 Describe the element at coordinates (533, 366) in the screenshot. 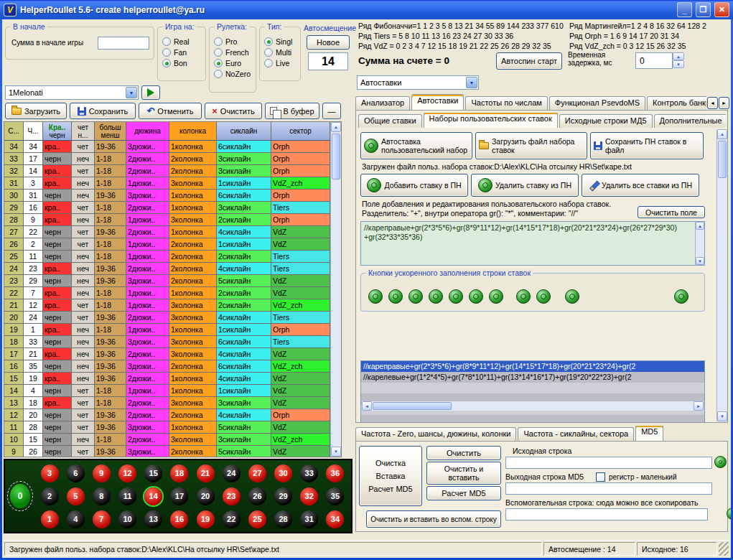

I see `list-item: //кареправые+gr(2*3*5*6)+gr(8*9*11*12)+g…` at that location.